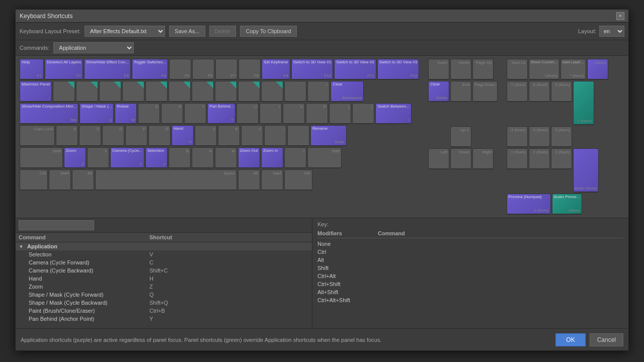 This screenshot has width=644, height=362. I want to click on key-equals: =, so click(318, 92).